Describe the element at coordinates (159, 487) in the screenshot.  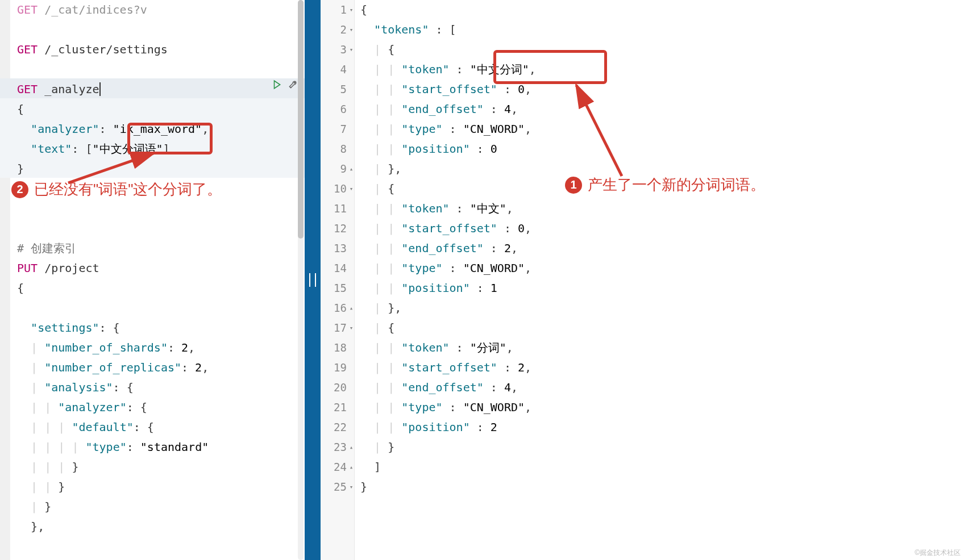
I see `code-line: | | }` at that location.